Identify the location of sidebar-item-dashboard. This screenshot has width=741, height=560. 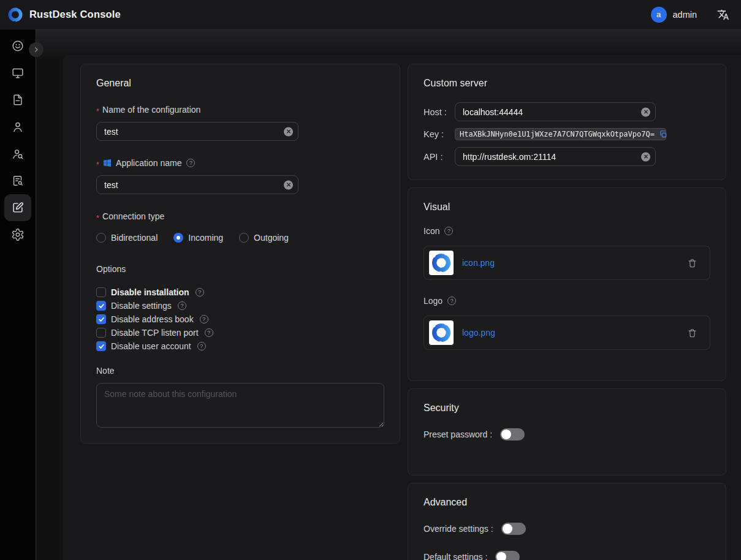
(18, 46).